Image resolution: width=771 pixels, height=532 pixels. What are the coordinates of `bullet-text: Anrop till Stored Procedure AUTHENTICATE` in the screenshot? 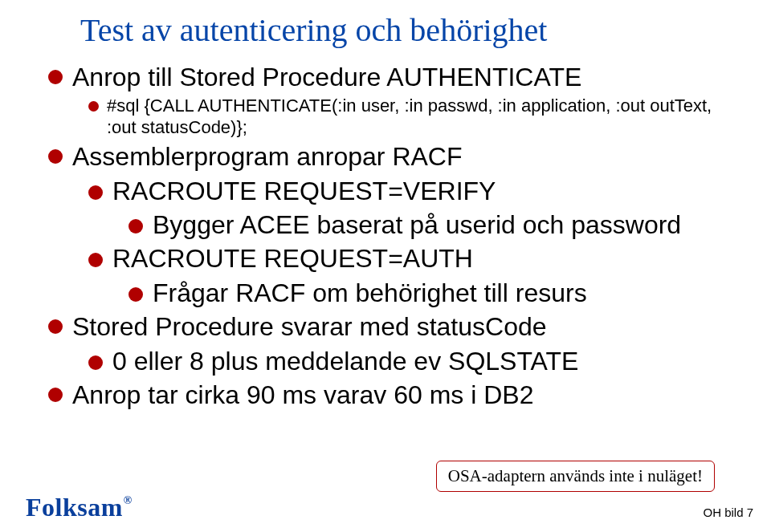 It's located at (327, 77).